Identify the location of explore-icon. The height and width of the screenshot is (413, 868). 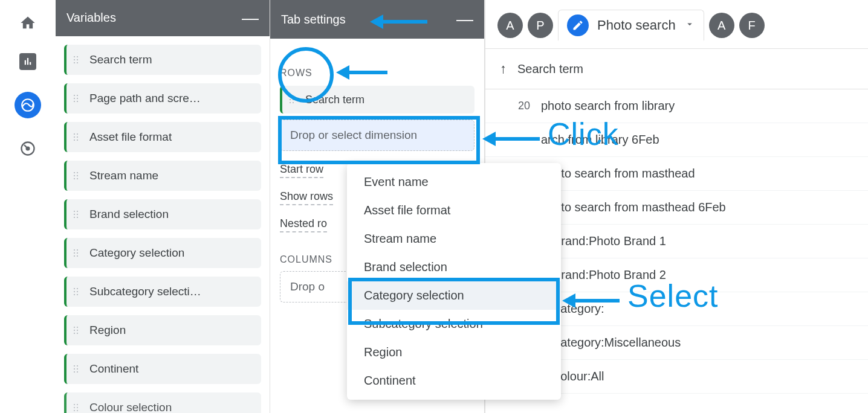
(28, 105).